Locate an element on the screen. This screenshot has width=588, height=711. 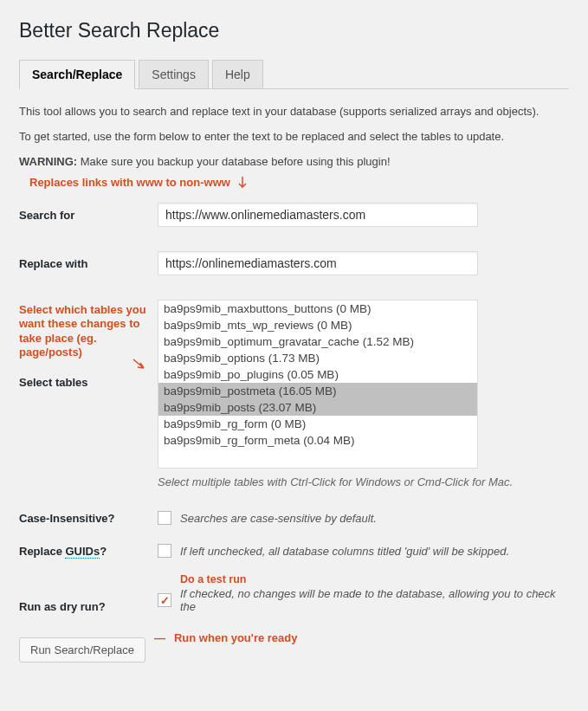
intro-warning: WARNING: Make sure you backup your datab… is located at coordinates (294, 161).